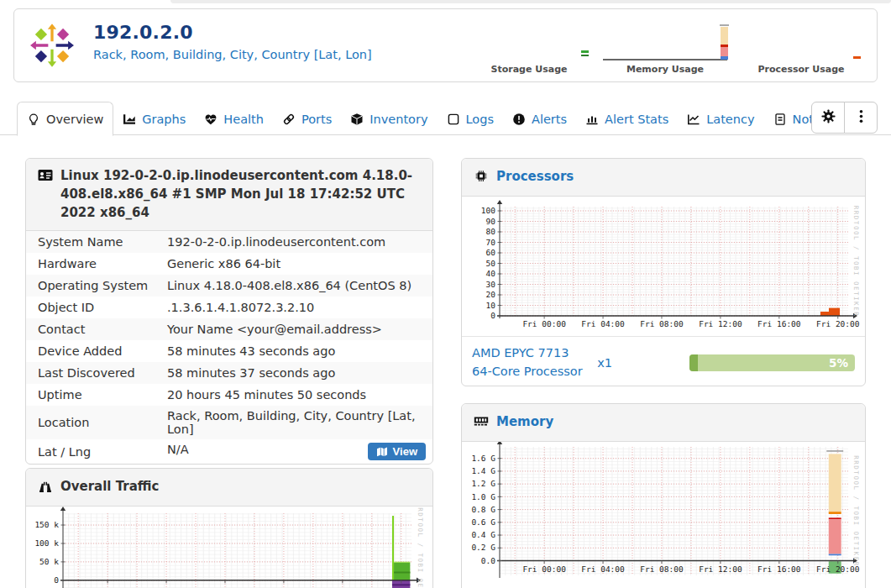 The image size is (891, 588). Describe the element at coordinates (544, 324) in the screenshot. I see `svg-text: Fri 00:00` at that location.